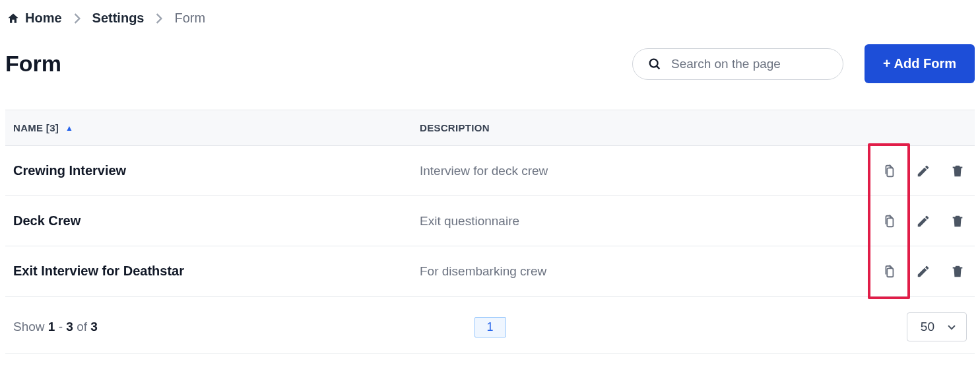 The image size is (980, 389). I want to click on column-header-description: DESCRIPTION, so click(631, 128).